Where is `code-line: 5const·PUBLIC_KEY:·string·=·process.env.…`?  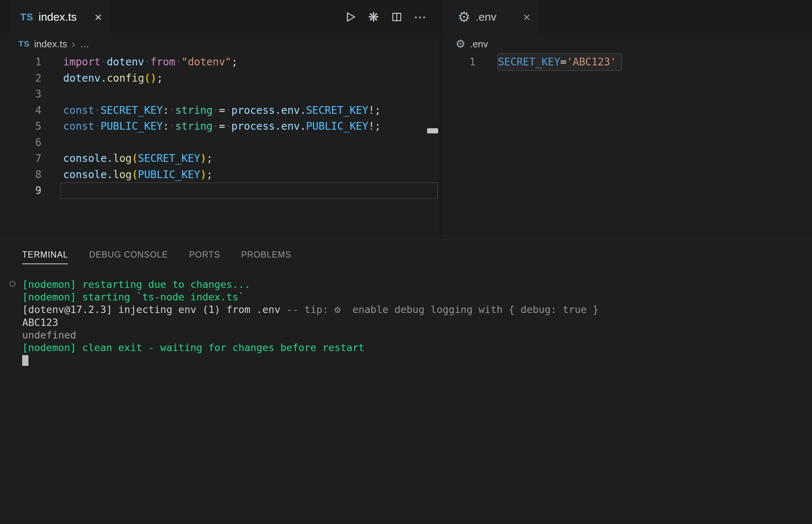 code-line: 5const·PUBLIC_KEY:·string·=·process.env.… is located at coordinates (220, 126).